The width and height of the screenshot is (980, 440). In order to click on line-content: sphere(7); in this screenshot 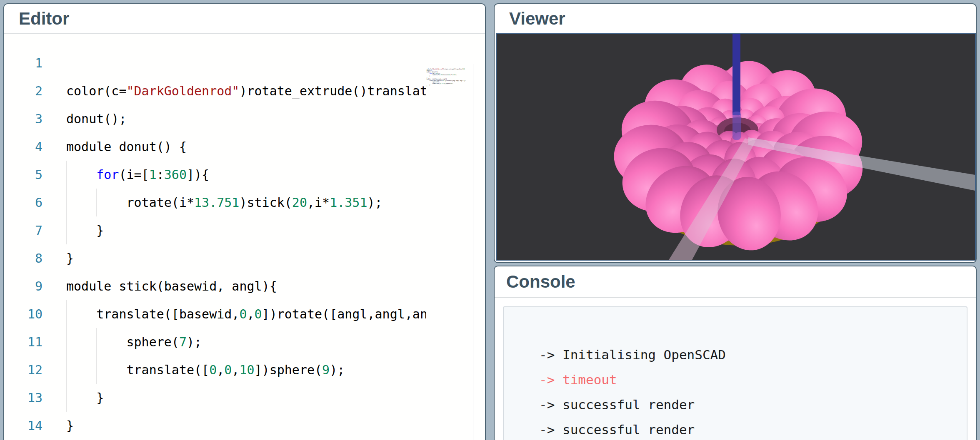, I will do `click(246, 342)`.